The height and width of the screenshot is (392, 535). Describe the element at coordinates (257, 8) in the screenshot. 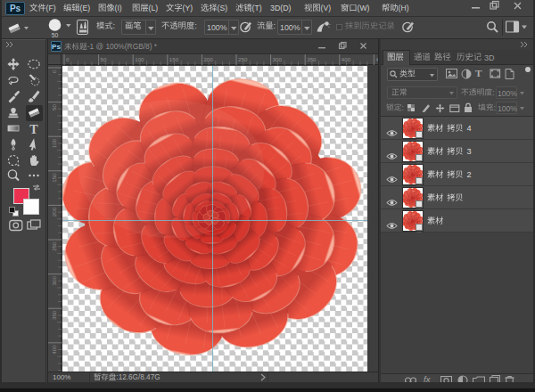

I see `svg-text: (T)` at that location.